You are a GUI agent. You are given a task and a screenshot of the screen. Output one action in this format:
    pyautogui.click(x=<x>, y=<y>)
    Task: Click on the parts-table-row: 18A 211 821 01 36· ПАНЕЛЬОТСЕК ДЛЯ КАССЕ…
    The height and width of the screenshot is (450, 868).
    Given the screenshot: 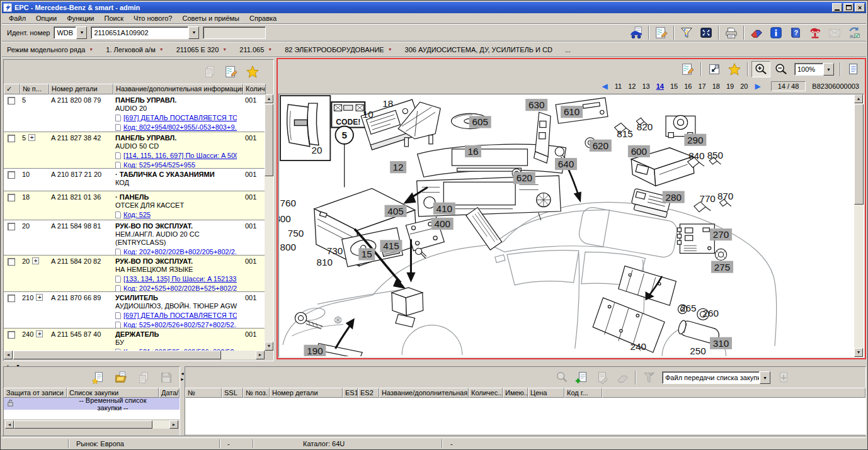 What is the action you would take?
    pyautogui.click(x=135, y=206)
    